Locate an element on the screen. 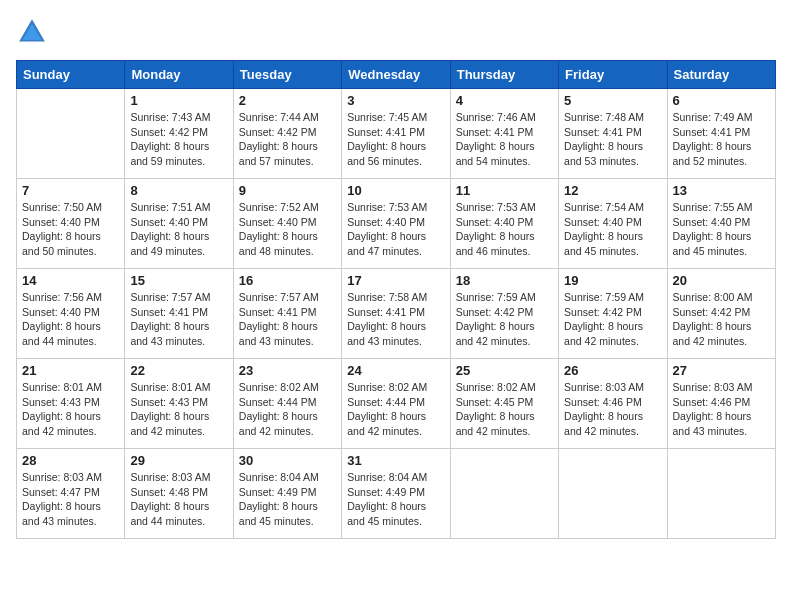 The width and height of the screenshot is (792, 612). day-number: 1 is located at coordinates (178, 100).